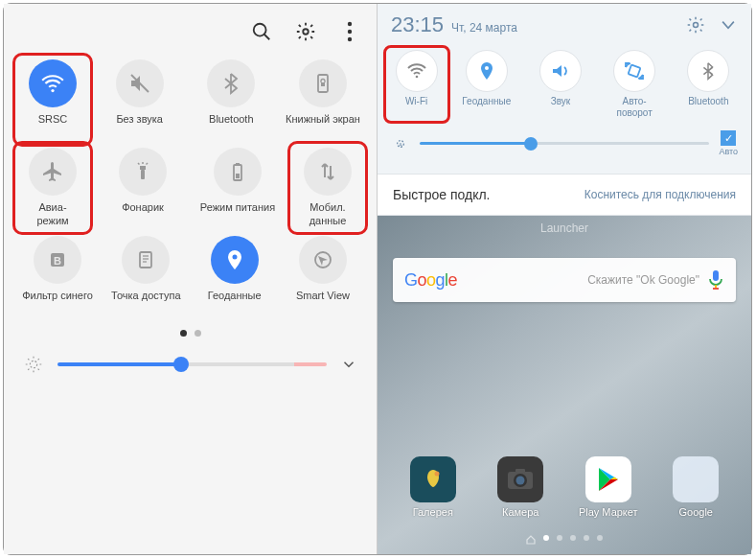 This screenshot has width=756, height=559. Describe the element at coordinates (323, 100) in the screenshot. I see `tile-portrait-lock: Книжный экран` at that location.